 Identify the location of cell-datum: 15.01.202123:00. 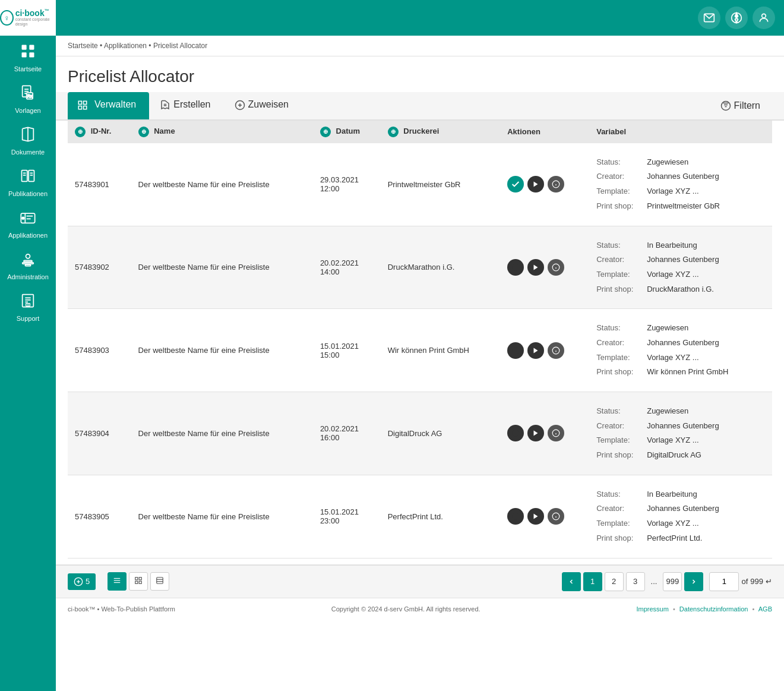
(347, 516).